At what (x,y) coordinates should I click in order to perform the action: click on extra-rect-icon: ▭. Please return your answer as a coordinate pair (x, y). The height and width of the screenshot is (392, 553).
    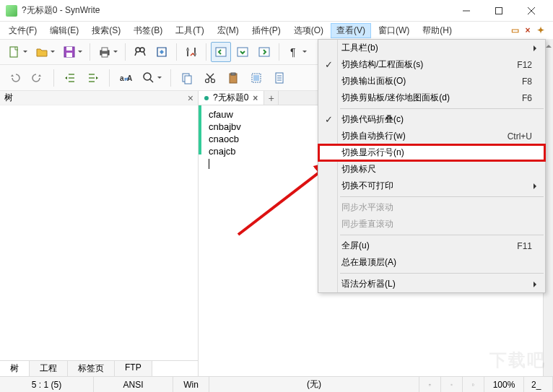
    Looking at the image, I should click on (515, 30).